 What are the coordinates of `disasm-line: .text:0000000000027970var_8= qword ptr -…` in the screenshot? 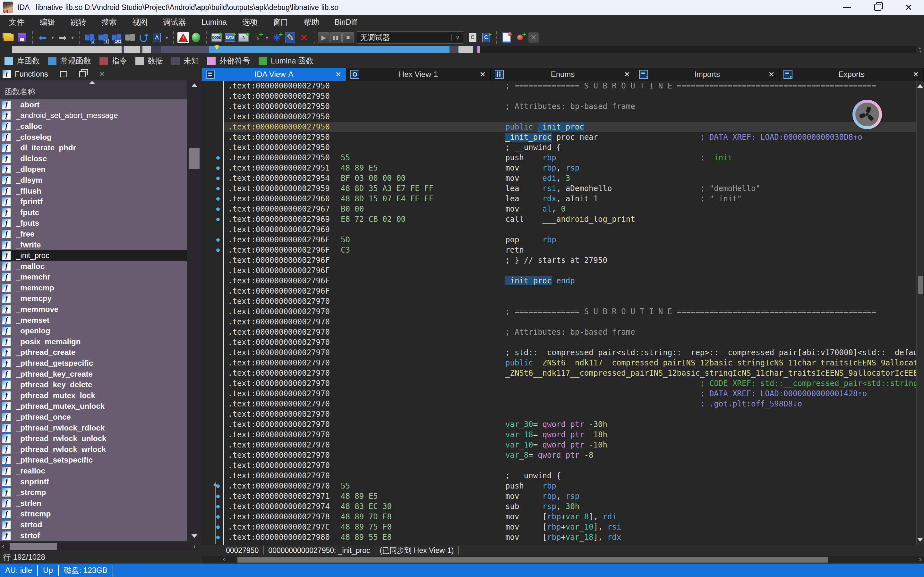 It's located at (570, 455).